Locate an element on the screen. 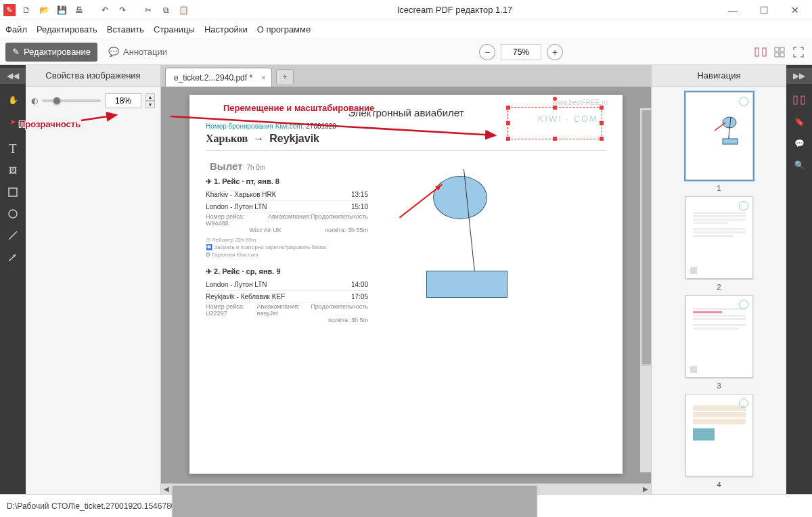  thumb-num-2: 2 is located at coordinates (719, 287).